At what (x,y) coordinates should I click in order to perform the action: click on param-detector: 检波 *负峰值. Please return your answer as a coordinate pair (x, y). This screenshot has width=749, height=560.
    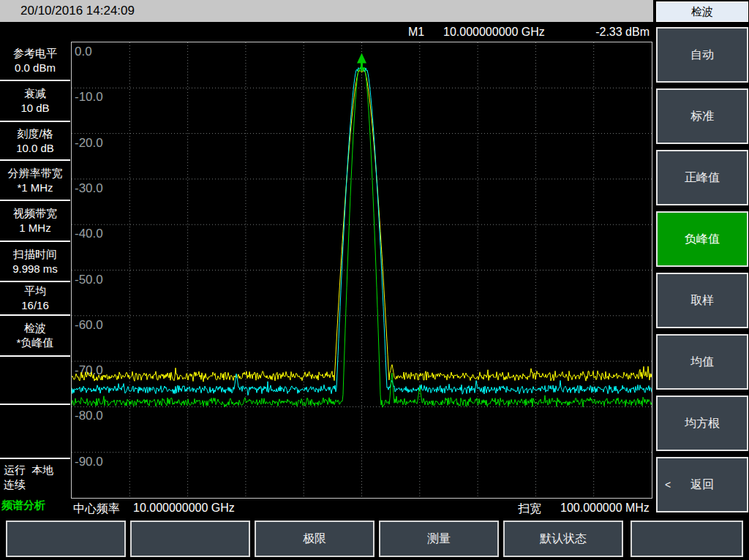
    Looking at the image, I should click on (35, 336).